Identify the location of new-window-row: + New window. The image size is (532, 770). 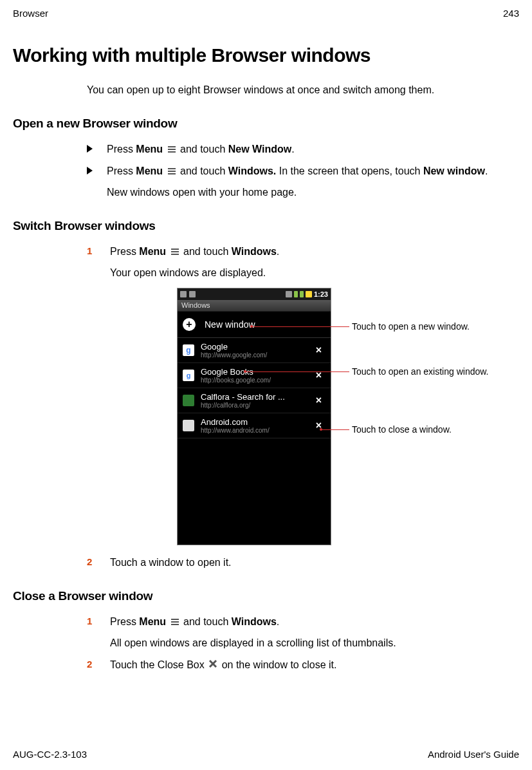
(254, 324).